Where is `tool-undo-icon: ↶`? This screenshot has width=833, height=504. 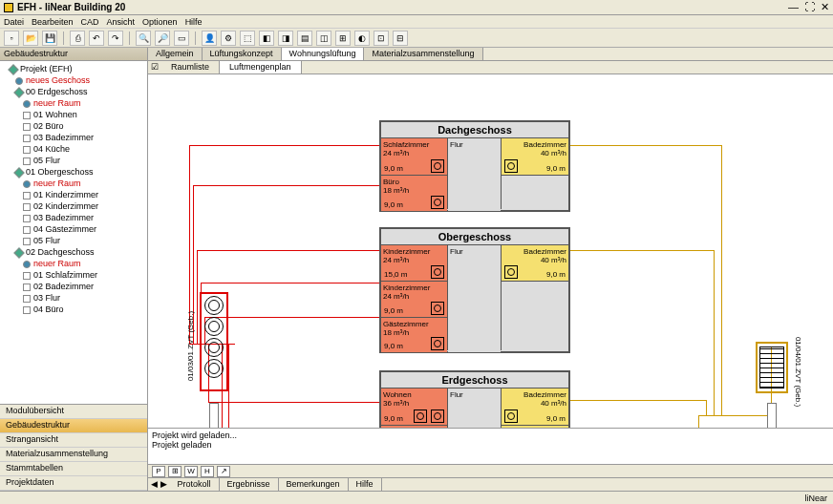
tool-undo-icon: ↶ is located at coordinates (96, 38).